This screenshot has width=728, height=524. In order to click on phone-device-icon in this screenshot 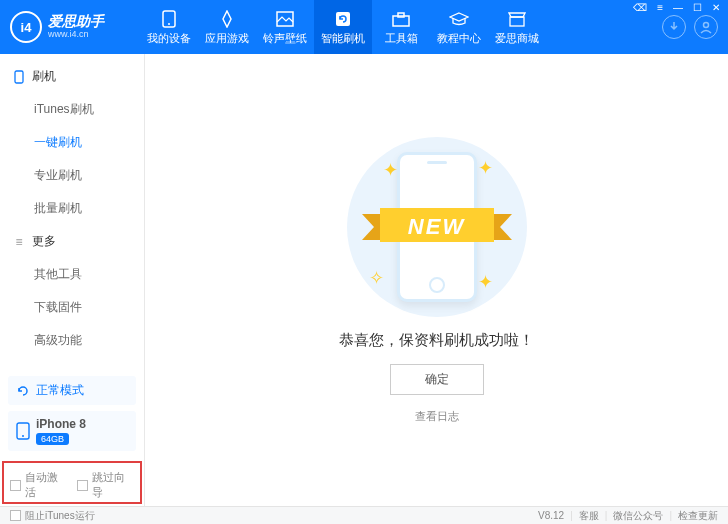, I will do `click(23, 431)`.